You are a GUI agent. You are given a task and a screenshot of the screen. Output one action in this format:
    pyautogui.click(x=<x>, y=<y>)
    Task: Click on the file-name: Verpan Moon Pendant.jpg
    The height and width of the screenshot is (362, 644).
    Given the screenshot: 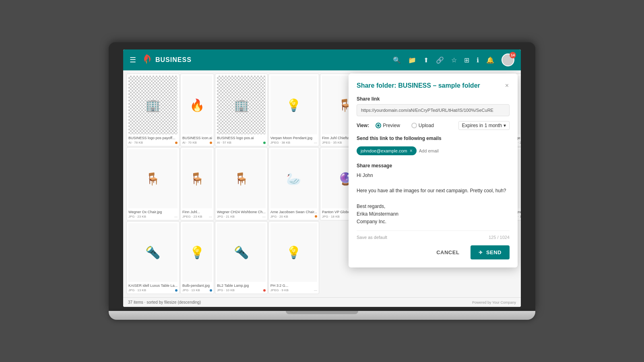 What is the action you would take?
    pyautogui.click(x=294, y=138)
    